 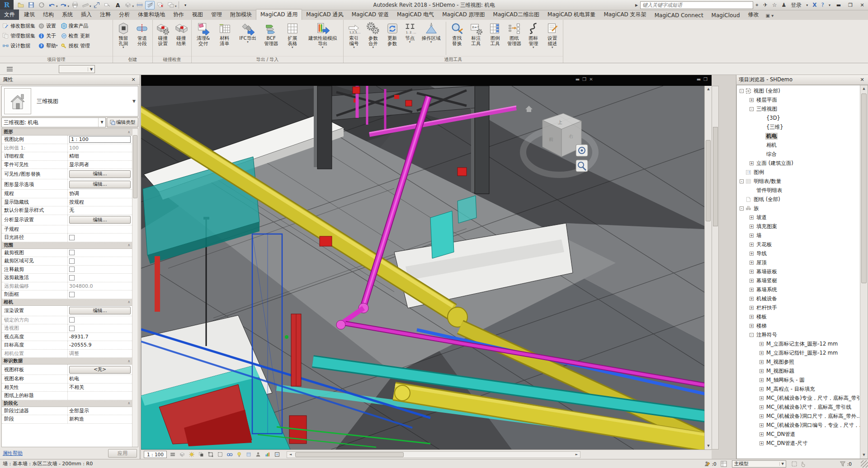 I want to click on press-drag-icon, so click(x=803, y=464).